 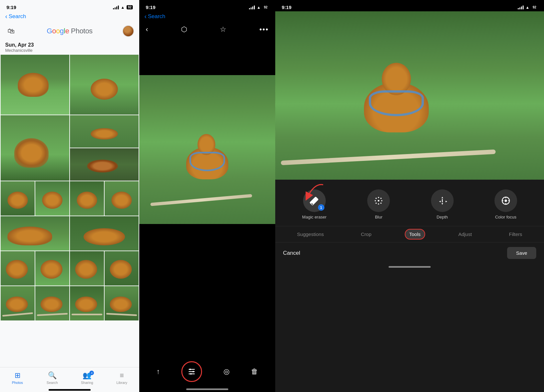 I want to click on back-button-1: ‹ Search, so click(x=70, y=17).